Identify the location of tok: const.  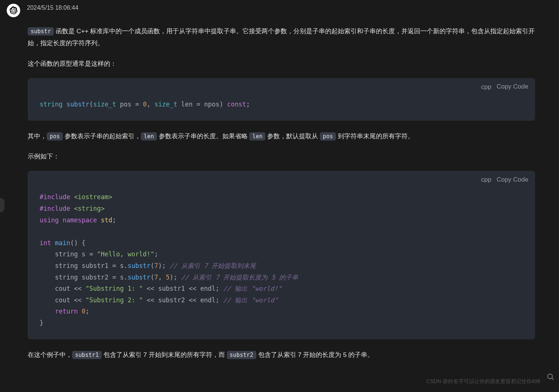
(235, 104).